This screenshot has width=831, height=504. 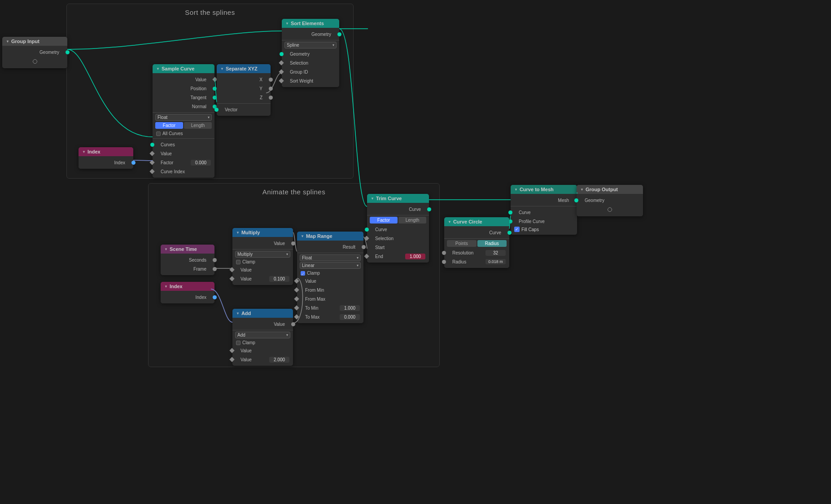 What do you see at coordinates (279, 279) in the screenshot?
I see `mul-value2-field: 0.100` at bounding box center [279, 279].